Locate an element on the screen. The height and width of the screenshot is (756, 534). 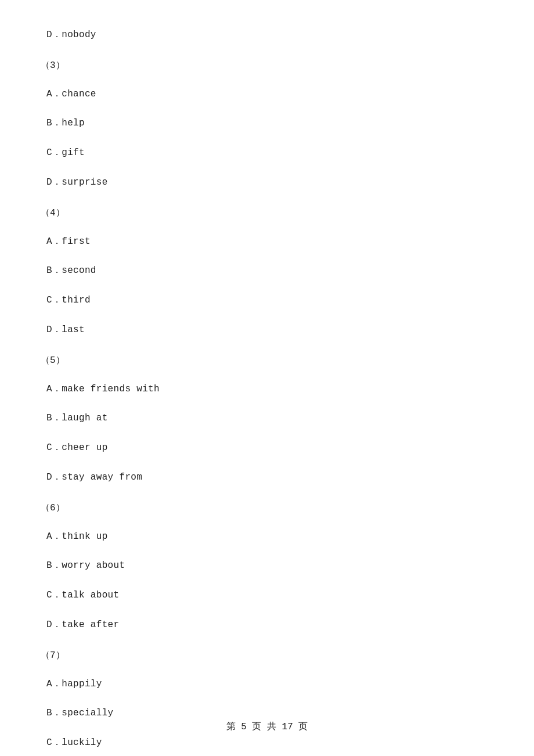
section-number-42: （7） is located at coordinates (264, 656).